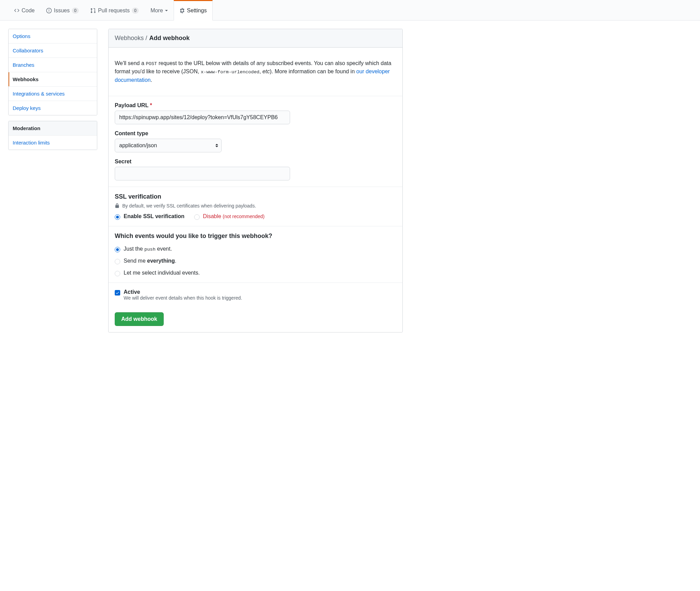 Image resolution: width=700 pixels, height=591 pixels. What do you see at coordinates (117, 262) in the screenshot?
I see `events-everything-radio` at bounding box center [117, 262].